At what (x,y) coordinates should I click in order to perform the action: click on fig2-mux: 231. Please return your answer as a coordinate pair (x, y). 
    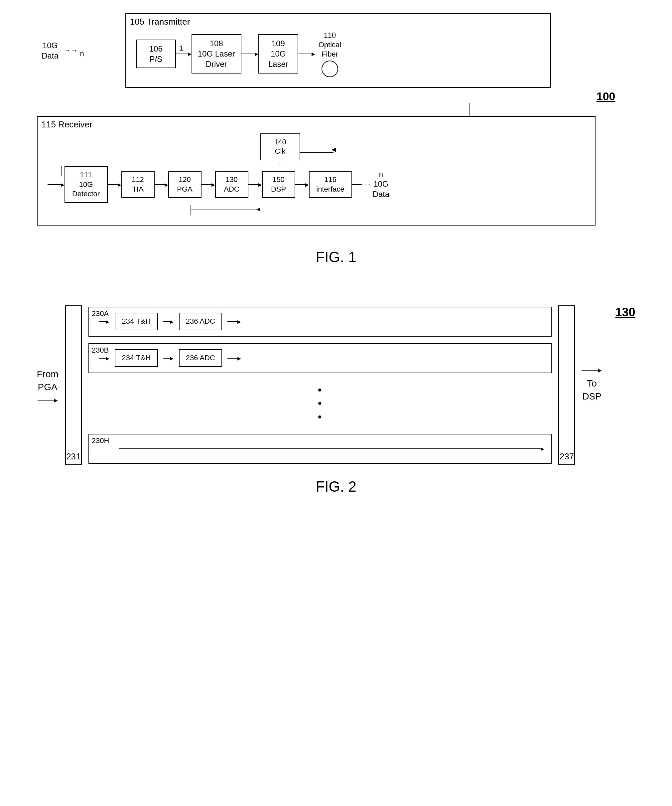
    Looking at the image, I should click on (74, 385).